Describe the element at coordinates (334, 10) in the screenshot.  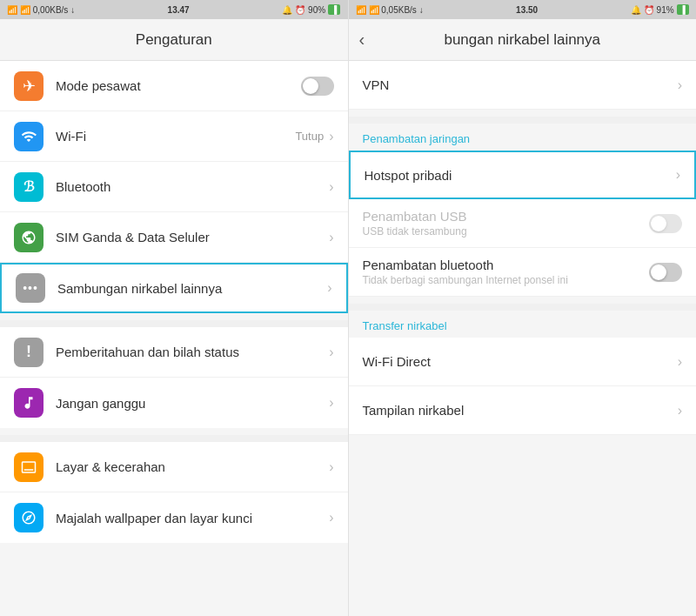
I see `left-battery-icon: ▐` at that location.